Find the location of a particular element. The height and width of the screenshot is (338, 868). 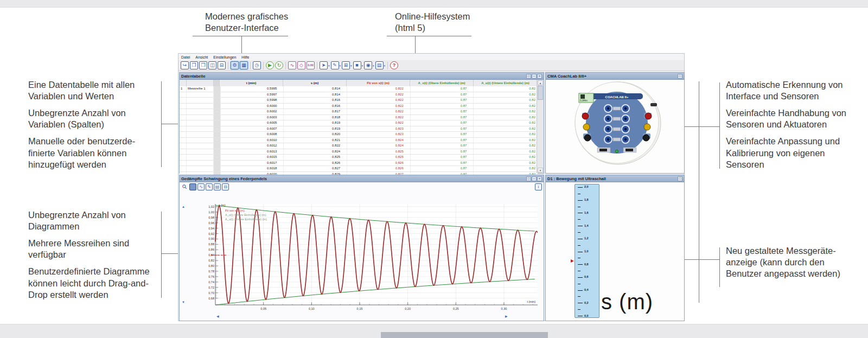

help-button-icon: ? is located at coordinates (394, 65).